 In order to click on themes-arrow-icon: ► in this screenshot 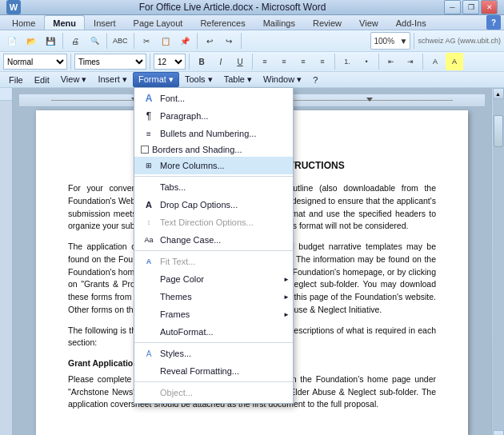, I will do `click(286, 297)`.